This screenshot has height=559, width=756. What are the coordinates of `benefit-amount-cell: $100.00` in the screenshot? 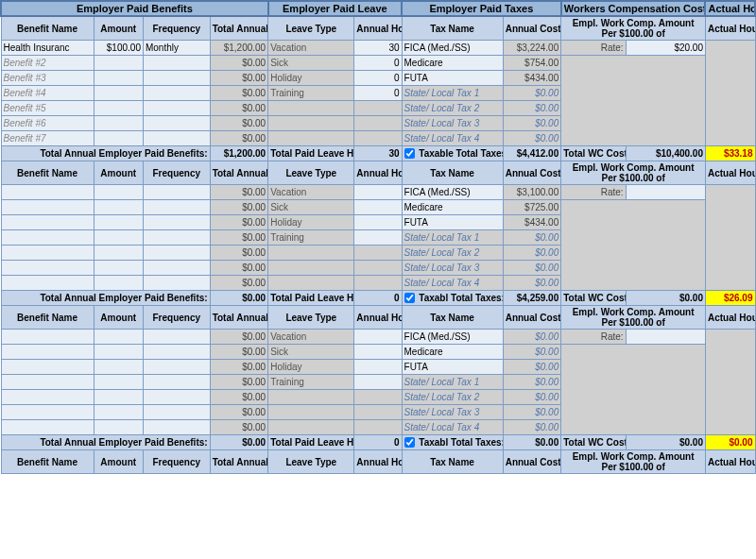 It's located at (118, 48).